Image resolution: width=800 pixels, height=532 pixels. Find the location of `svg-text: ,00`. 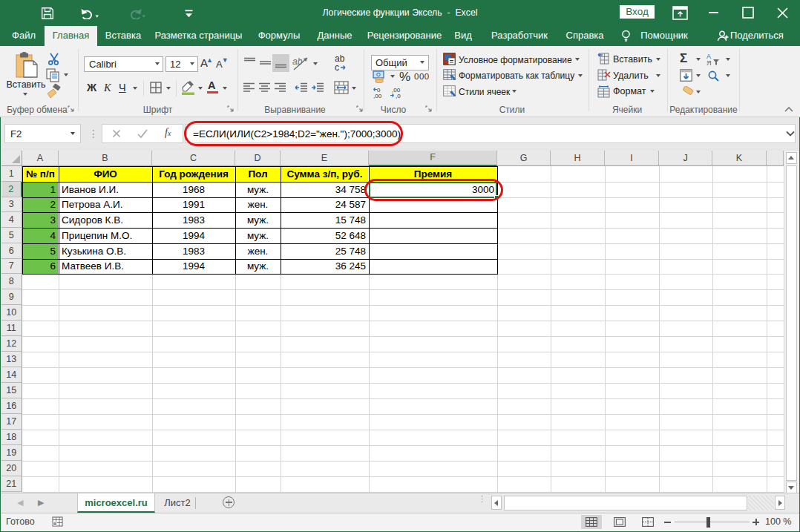

svg-text: ,00 is located at coordinates (378, 96).